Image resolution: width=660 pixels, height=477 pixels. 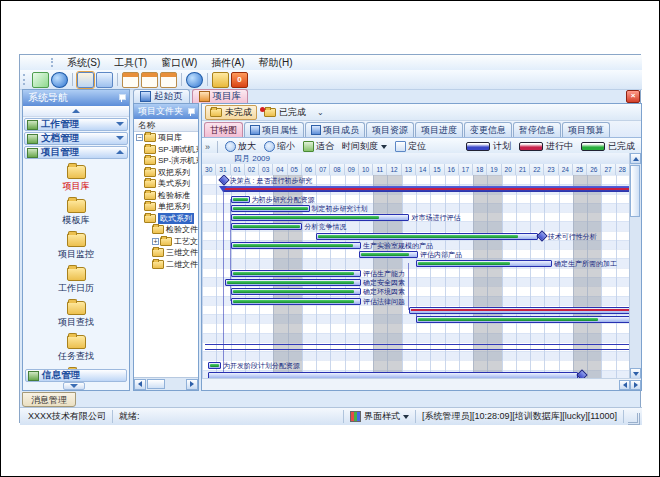 What do you see at coordinates (634, 419) in the screenshot?
I see `resize-grip` at bounding box center [634, 419].